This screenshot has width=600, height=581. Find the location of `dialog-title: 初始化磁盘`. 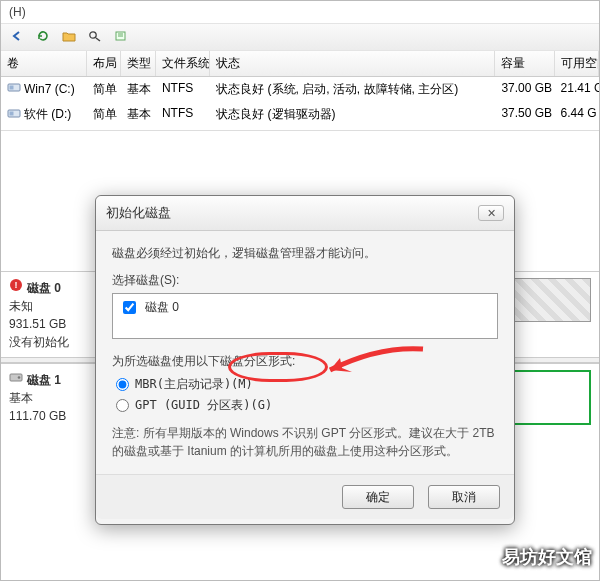

dialog-title: 初始化磁盘 is located at coordinates (138, 213).